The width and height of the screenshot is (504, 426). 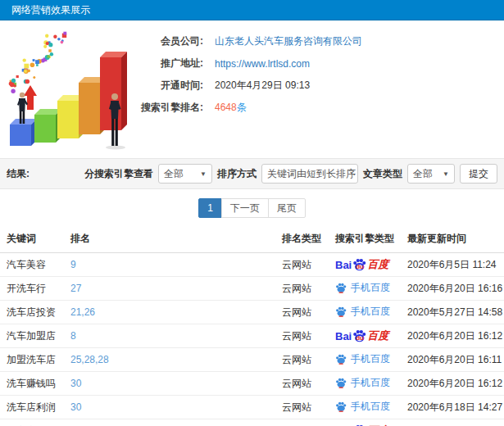 What do you see at coordinates (252, 423) in the screenshot?
I see `table-row: 洗车店加盟 3 云网站 Bai du 百度` at bounding box center [252, 423].